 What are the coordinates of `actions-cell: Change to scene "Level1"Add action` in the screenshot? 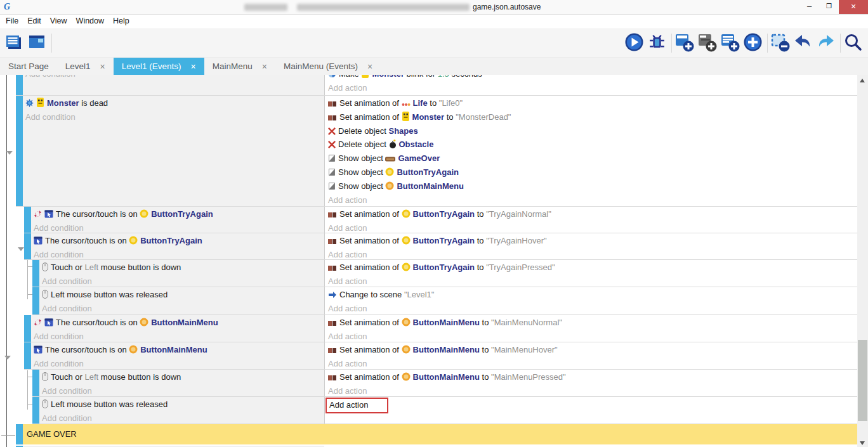 It's located at (591, 301).